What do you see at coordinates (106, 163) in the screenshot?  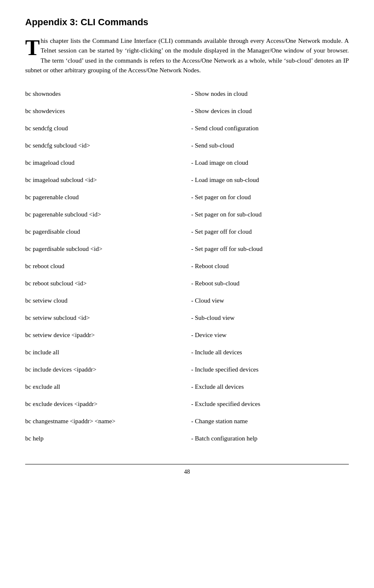 I see `command-cell: bc imageload cloud` at bounding box center [106, 163].